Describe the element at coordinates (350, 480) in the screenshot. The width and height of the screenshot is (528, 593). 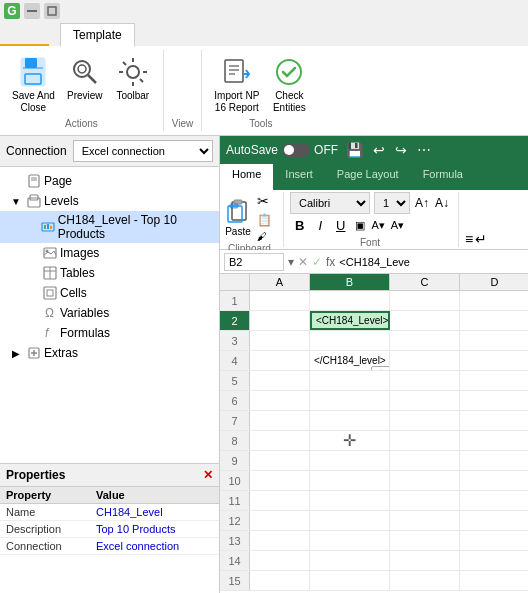
I see `cell-b10` at that location.